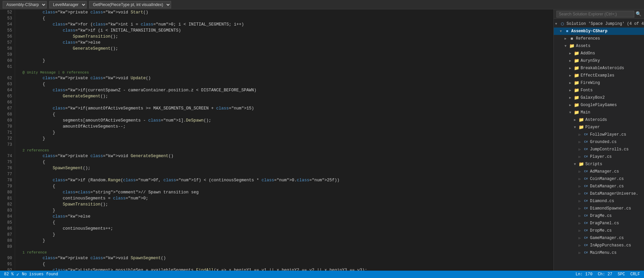 Image resolution: width=644 pixels, height=278 pixels. Describe the element at coordinates (599, 68) in the screenshot. I see `se-item-breakableasteroids: ▶📁BreakableAsteroids` at that location.